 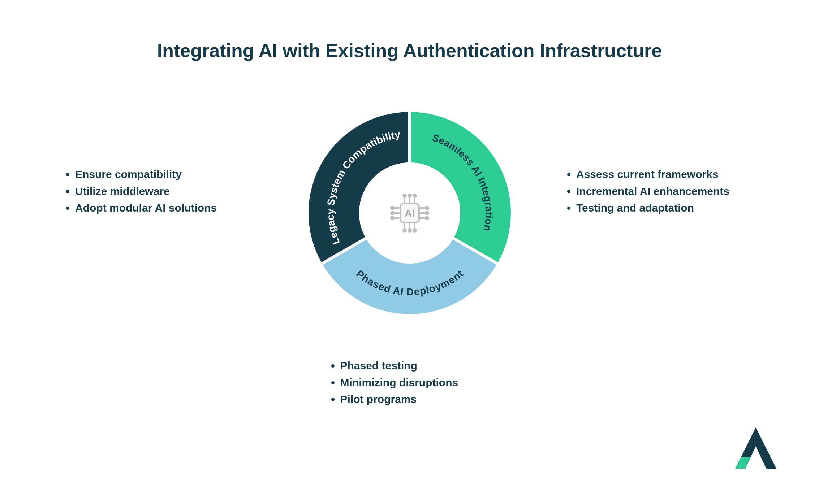 What do you see at coordinates (410, 51) in the screenshot?
I see `page-title: Integrating AI with Existing Authenticat…` at bounding box center [410, 51].